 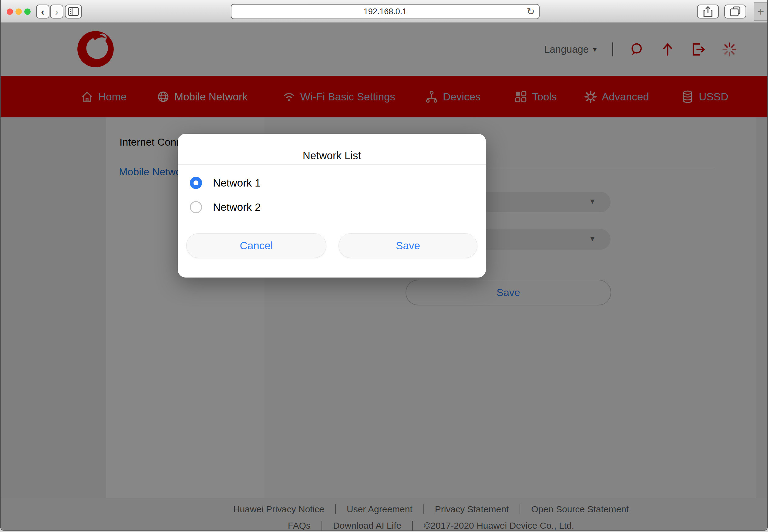 What do you see at coordinates (384, 11) in the screenshot?
I see `browser-toolbar: ‹ › 192.168.0.1 ↻` at bounding box center [384, 11].